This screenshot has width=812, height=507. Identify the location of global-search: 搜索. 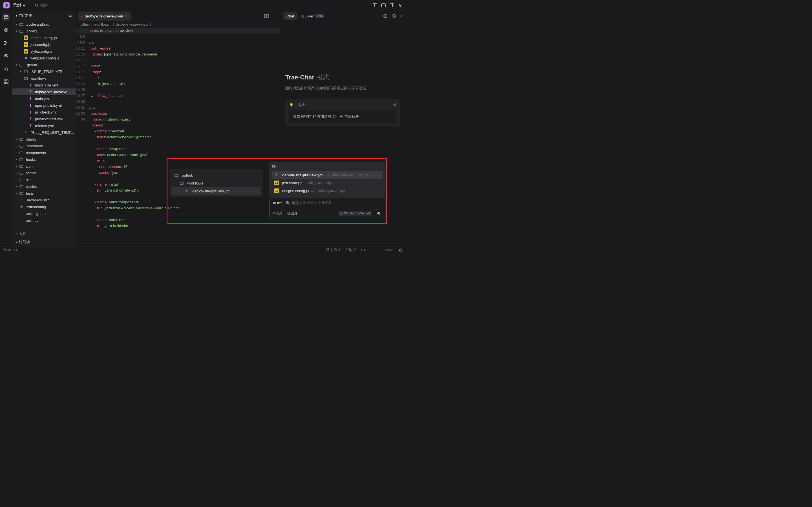
(202, 5).